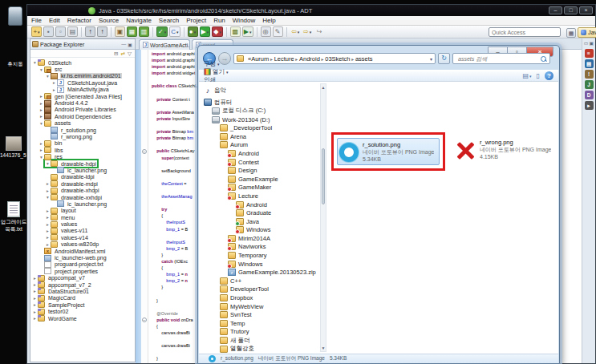  I want to click on tree-item: ▾kr.hs.emirim.android201, so click(83, 76).